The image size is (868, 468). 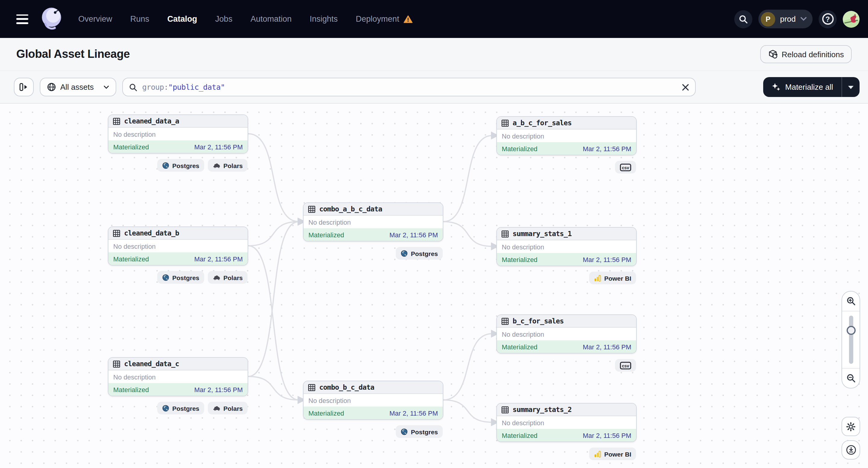 I want to click on asset-search-input: group:"public_data", so click(x=409, y=87).